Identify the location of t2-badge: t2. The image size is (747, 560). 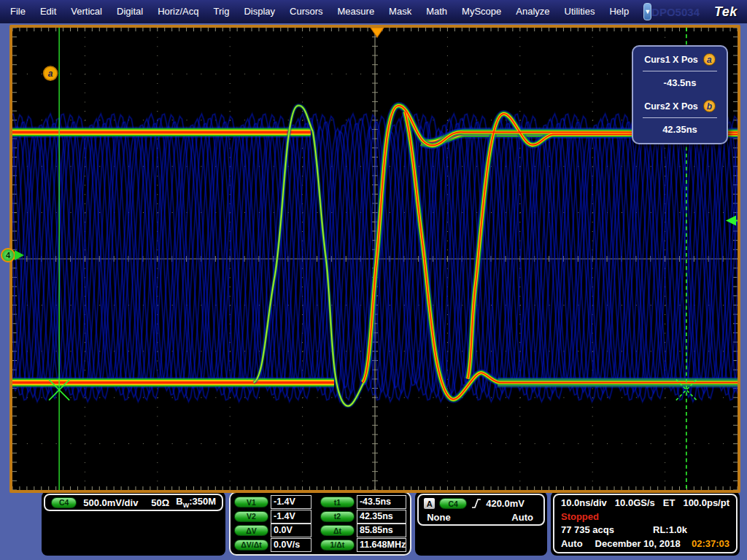
(337, 516).